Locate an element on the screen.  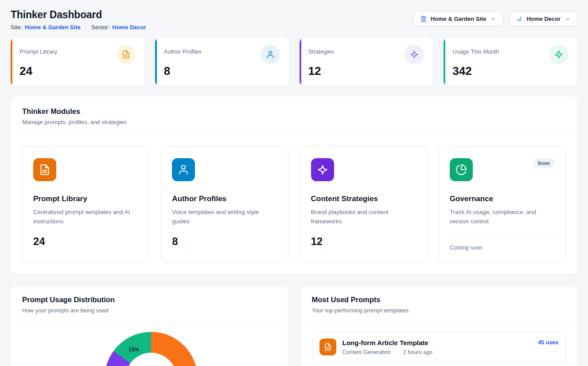
selector-group: Home & Garden Site Home Decor is located at coordinates (495, 19).